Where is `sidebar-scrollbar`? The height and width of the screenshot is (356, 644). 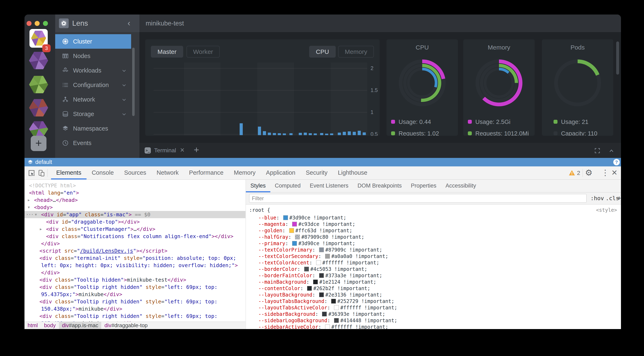
sidebar-scrollbar is located at coordinates (134, 82).